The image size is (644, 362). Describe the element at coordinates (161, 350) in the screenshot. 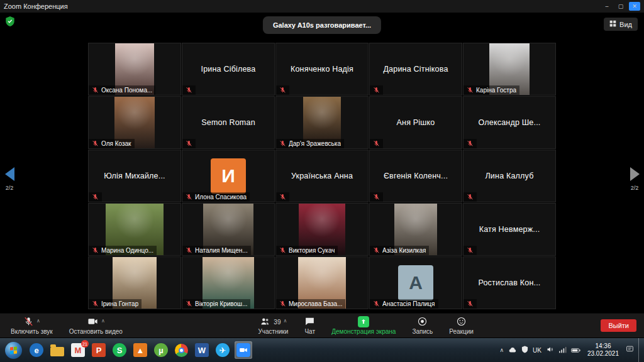

I see `utorrent-icon: µ` at that location.